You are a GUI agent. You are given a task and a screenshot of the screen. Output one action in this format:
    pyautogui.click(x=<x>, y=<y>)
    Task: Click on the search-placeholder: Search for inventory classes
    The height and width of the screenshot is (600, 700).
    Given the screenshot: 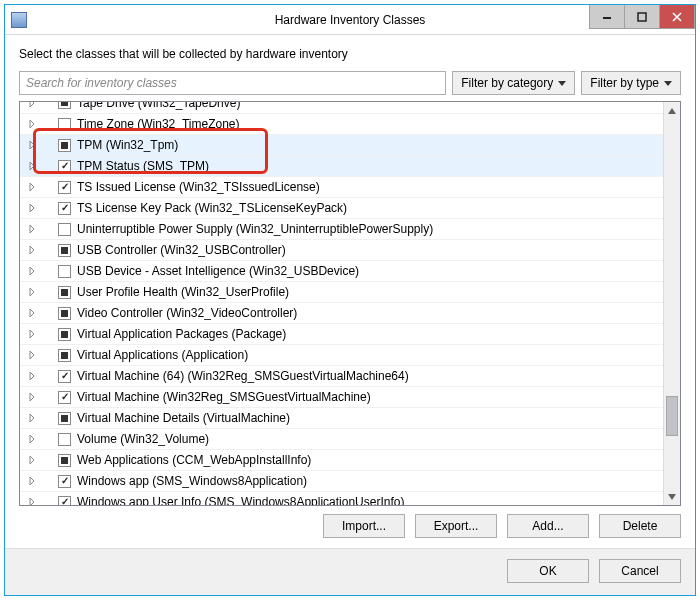 What is the action you would take?
    pyautogui.click(x=102, y=83)
    